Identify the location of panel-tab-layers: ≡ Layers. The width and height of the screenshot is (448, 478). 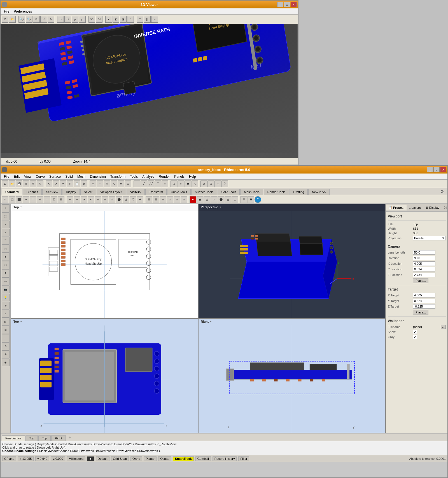
(415, 208).